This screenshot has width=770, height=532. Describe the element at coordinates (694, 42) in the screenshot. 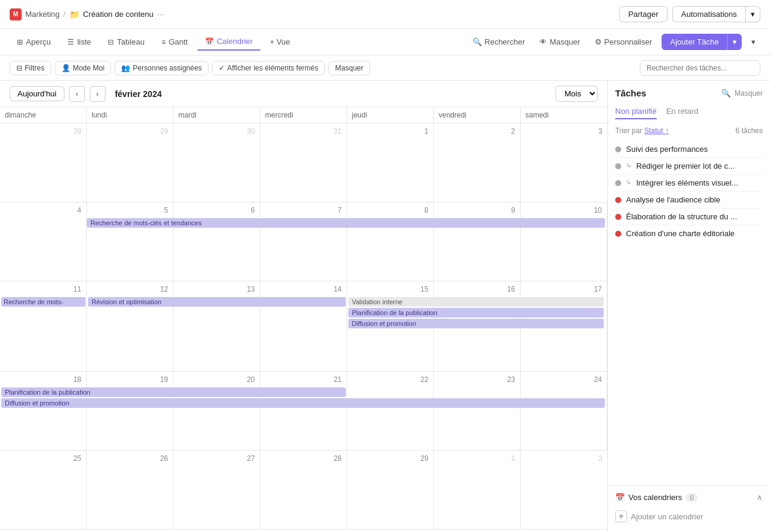

I see `add-task-button: Ajouter Tâche` at that location.